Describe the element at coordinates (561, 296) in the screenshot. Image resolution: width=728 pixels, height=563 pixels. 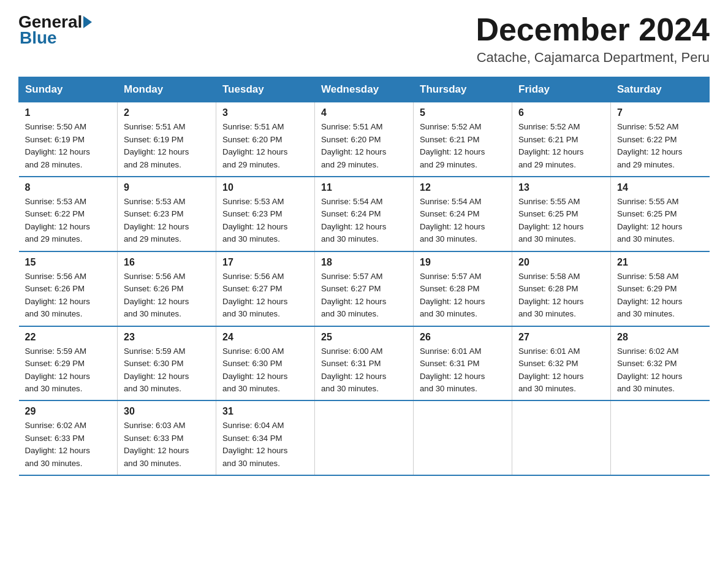
I see `day-info: Sunrise: 5:58 AMSunset: 6:28 PMDaylight:…` at that location.